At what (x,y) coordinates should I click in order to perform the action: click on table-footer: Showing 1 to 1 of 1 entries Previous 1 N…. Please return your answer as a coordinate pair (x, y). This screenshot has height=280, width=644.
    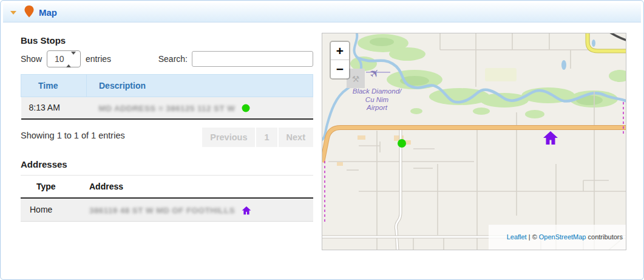
    Looking at the image, I should click on (167, 137).